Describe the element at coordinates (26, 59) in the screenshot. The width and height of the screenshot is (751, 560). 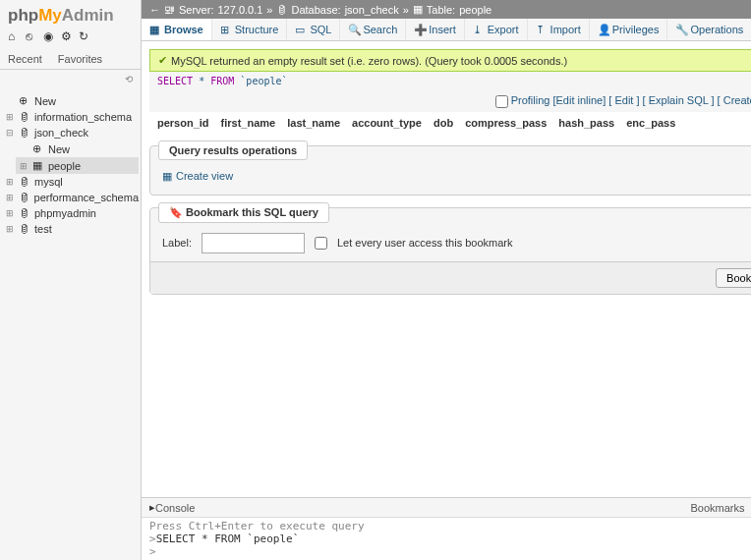
I see `tab-recent: Recent` at that location.